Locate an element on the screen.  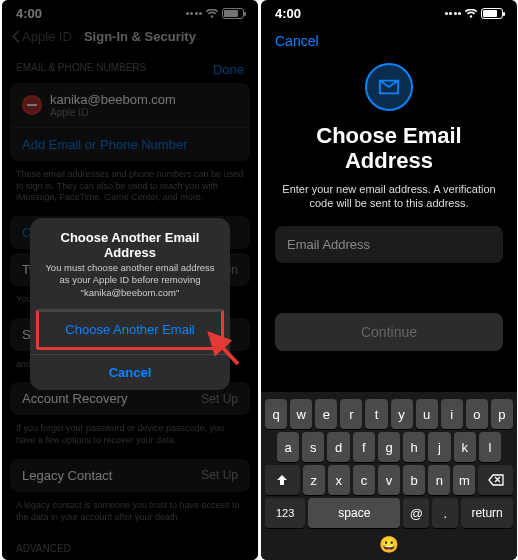
key-v: v is located at coordinates (389, 480).